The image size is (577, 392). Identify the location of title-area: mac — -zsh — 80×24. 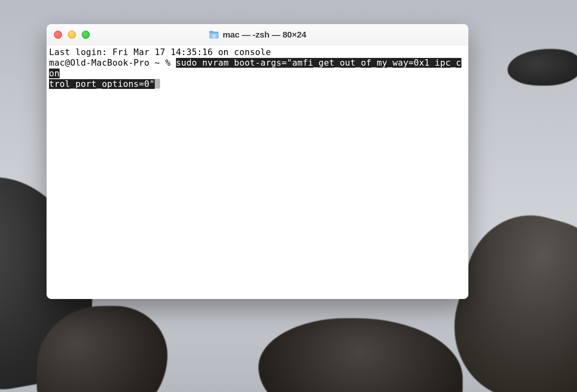
(257, 35).